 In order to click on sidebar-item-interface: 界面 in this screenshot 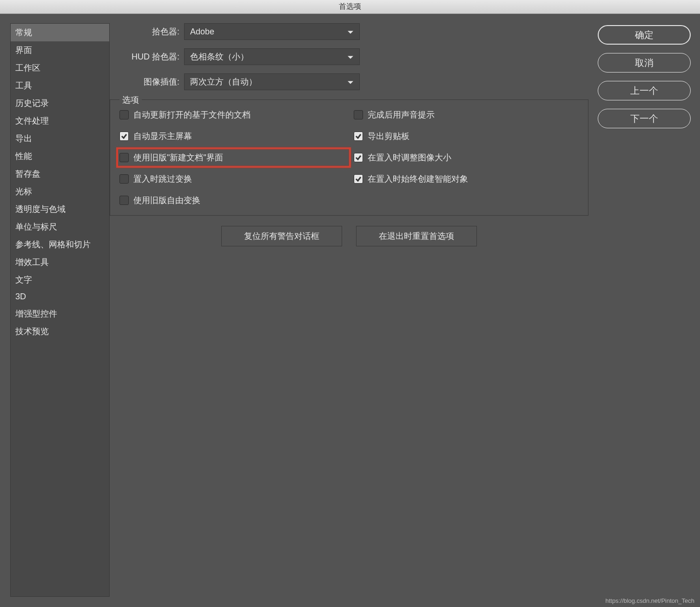, I will do `click(60, 50)`.